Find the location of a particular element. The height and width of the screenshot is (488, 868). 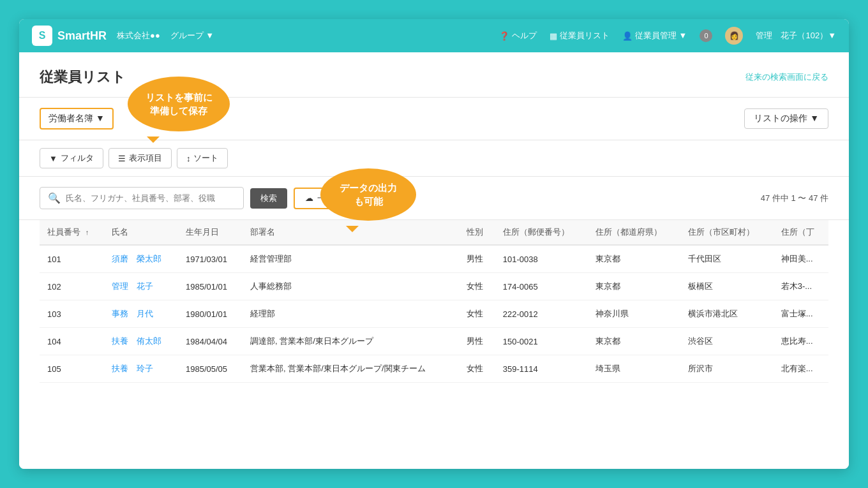

person-icon: 👤 is located at coordinates (627, 36).